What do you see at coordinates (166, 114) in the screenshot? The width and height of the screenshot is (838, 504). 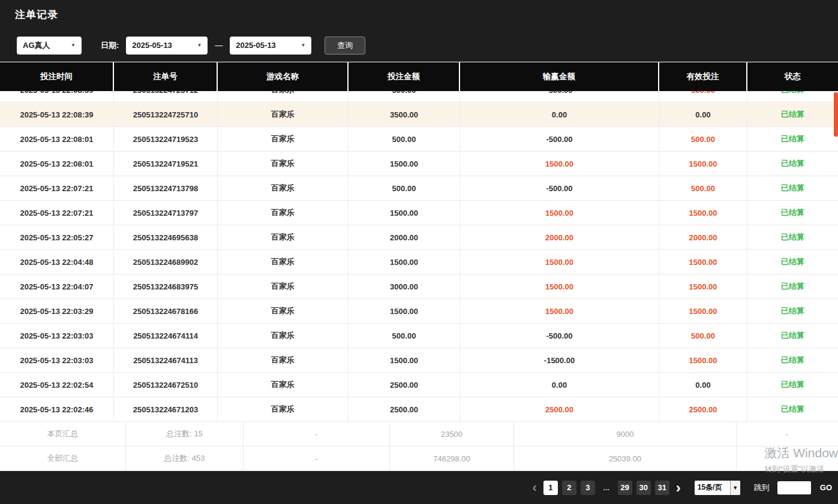 I see `table-cell: 250513224725710` at bounding box center [166, 114].